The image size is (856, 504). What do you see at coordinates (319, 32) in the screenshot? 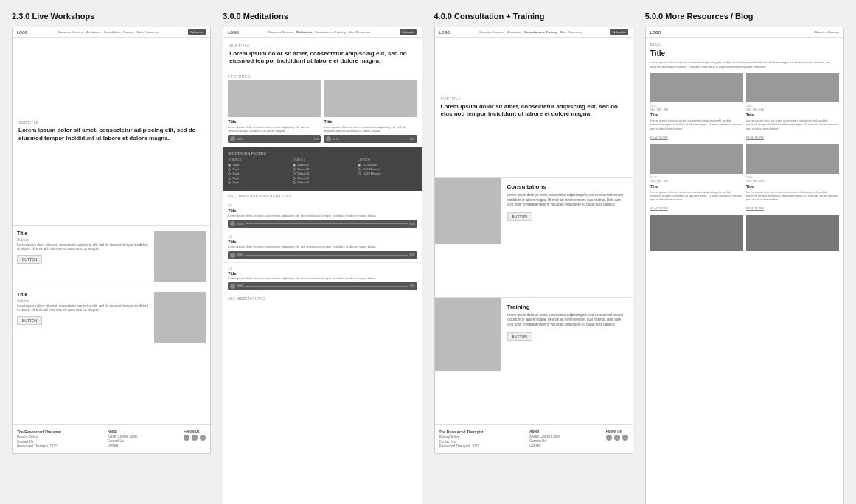
I see `nav-links-3: Classes + Courses Meditations Consultati…` at bounding box center [319, 32].